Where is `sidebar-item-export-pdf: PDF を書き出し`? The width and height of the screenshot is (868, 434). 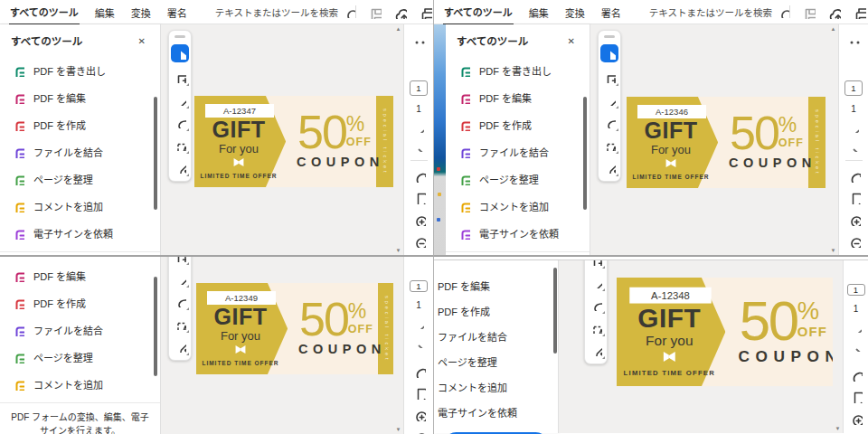
sidebar-item-export-pdf: PDF を書き出し is located at coordinates (517, 71).